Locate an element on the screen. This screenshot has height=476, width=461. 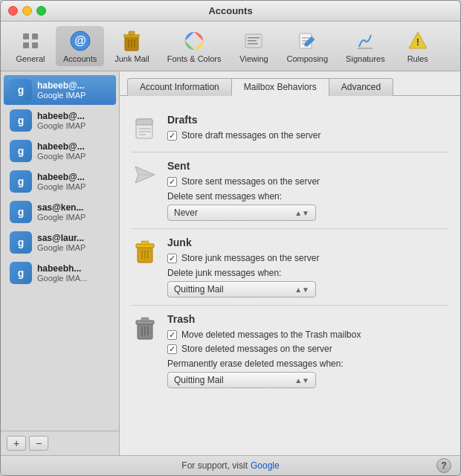
footer-text: For support, visit is located at coordinates (214, 466).